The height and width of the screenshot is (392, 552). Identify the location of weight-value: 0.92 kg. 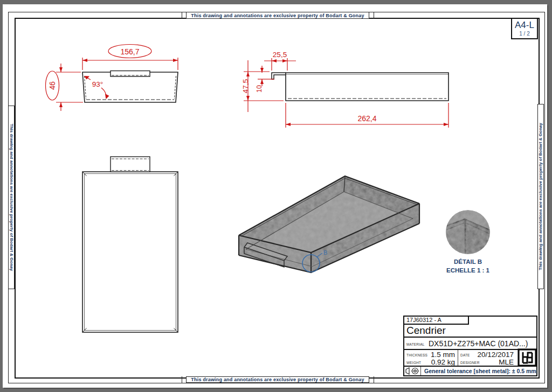
(443, 362).